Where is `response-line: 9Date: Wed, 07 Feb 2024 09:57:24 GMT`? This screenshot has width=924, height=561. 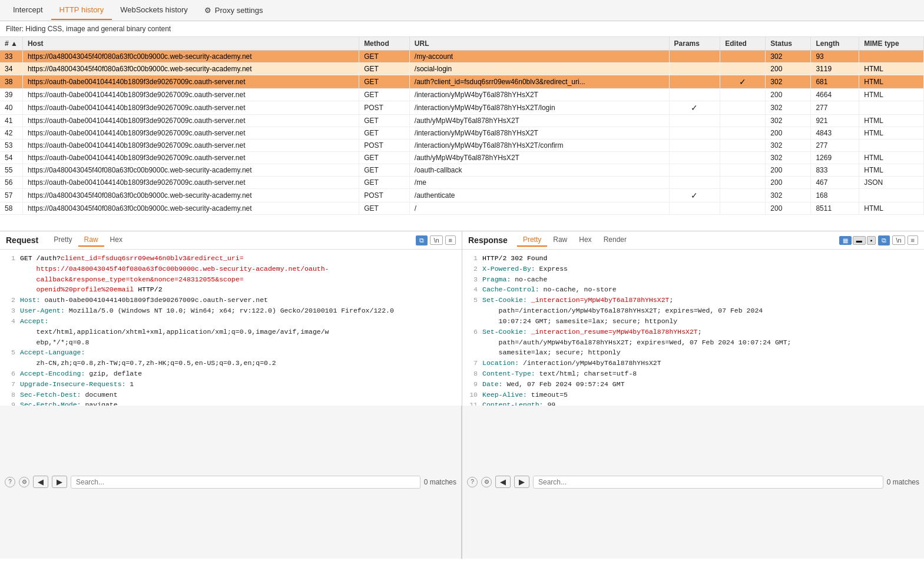 response-line: 9Date: Wed, 07 Feb 2024 09:57:24 GMT is located at coordinates (693, 384).